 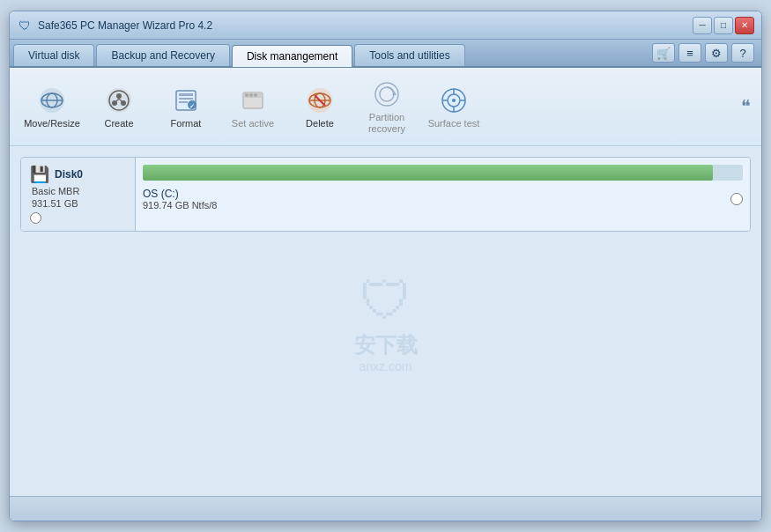 I want to click on disk-radio-button, so click(x=35, y=218).